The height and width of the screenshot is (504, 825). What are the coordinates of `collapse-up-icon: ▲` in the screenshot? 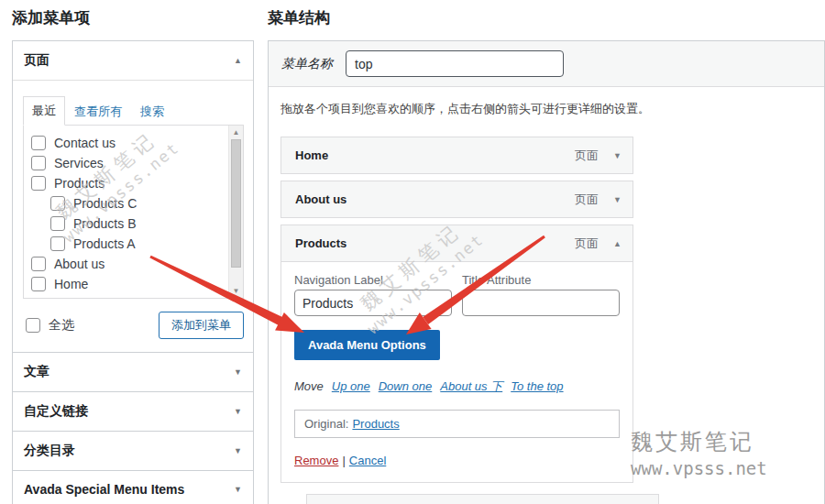 It's located at (238, 60).